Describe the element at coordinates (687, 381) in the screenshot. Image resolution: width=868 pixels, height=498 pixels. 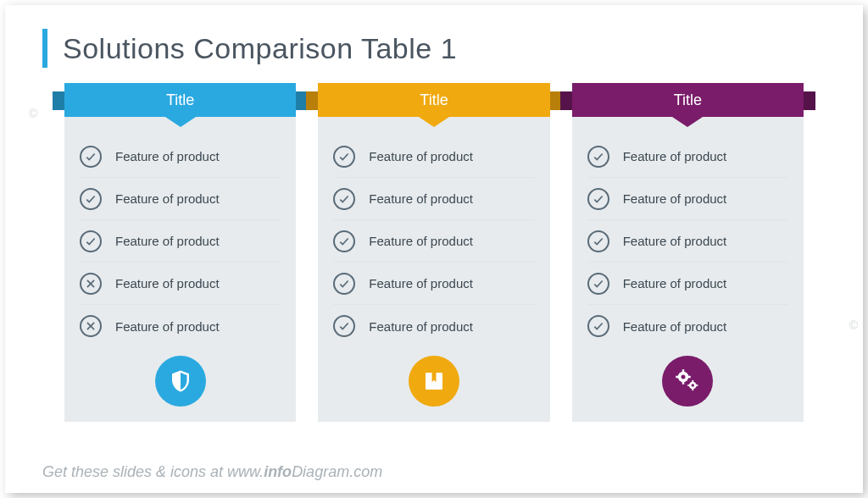
I see `gears-icon` at that location.